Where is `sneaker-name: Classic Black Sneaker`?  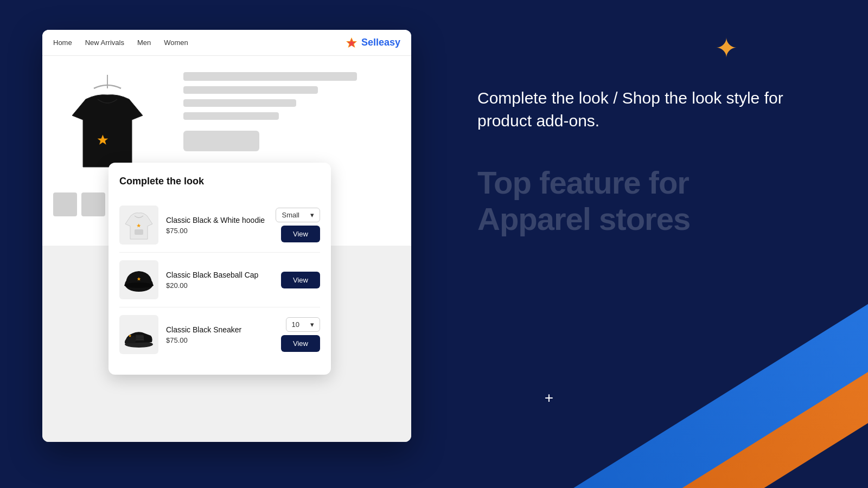
sneaker-name: Classic Black Sneaker is located at coordinates (220, 330).